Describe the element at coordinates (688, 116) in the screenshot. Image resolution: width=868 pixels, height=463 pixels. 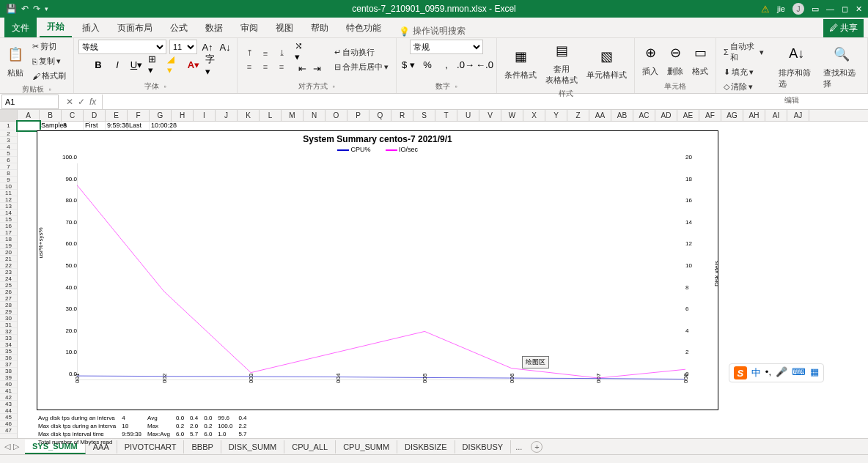
I see `col-header: AE` at that location.